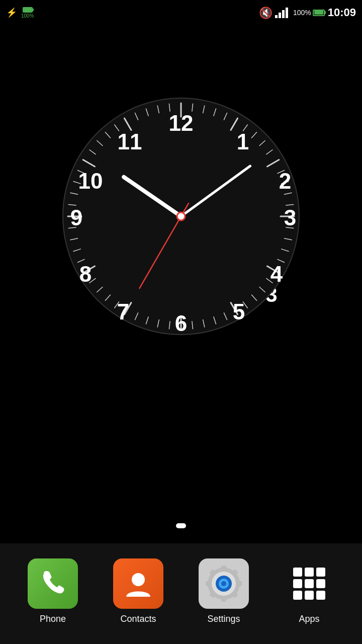  Describe the element at coordinates (28, 16) in the screenshot. I see `battery-small-text: 100%` at that location.